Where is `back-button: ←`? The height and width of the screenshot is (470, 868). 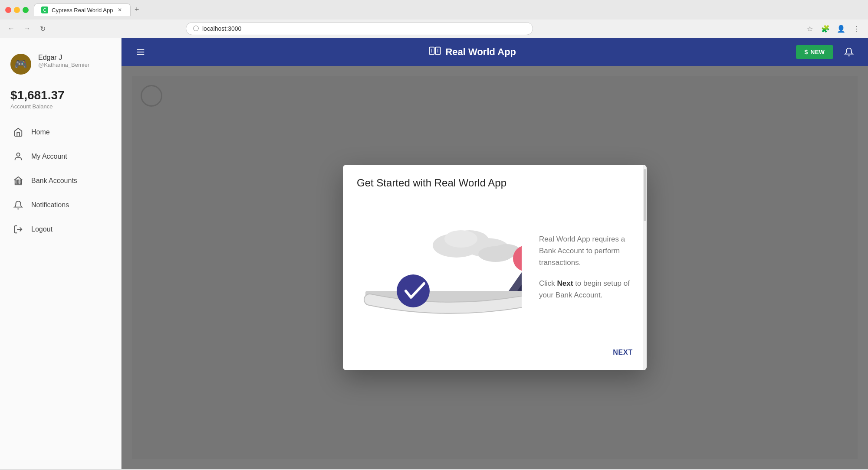
back-button: ← is located at coordinates (11, 29).